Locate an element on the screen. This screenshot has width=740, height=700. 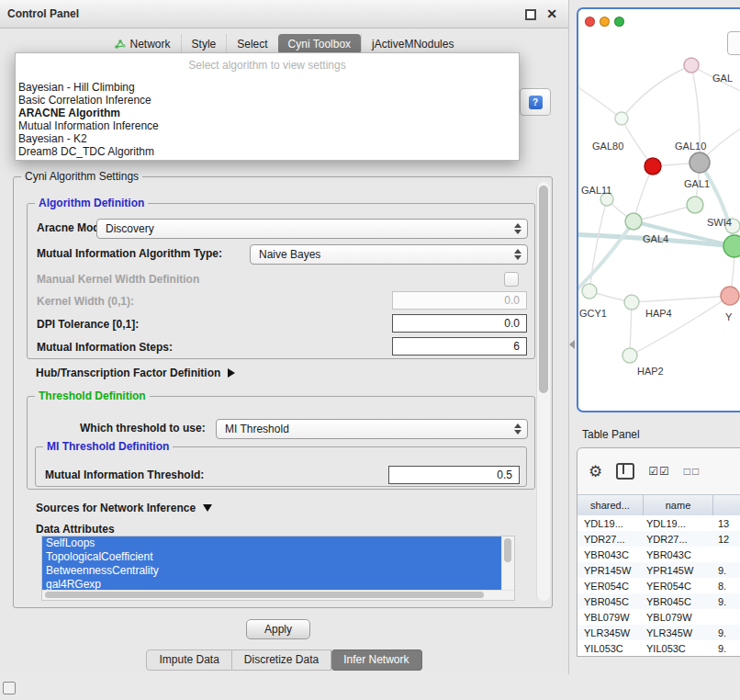
kernel-width-field: 0.0 is located at coordinates (459, 300).